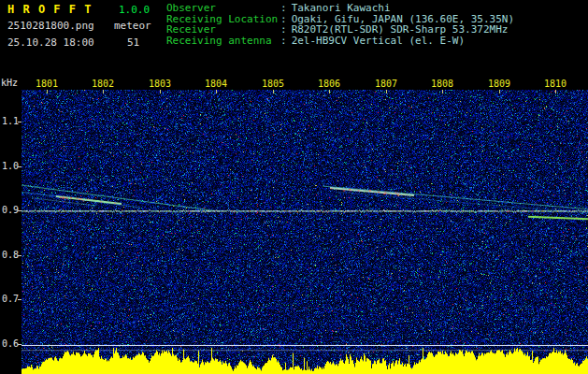  Describe the element at coordinates (47, 84) in the screenshot. I see `x-tick-label: 1801` at that location.